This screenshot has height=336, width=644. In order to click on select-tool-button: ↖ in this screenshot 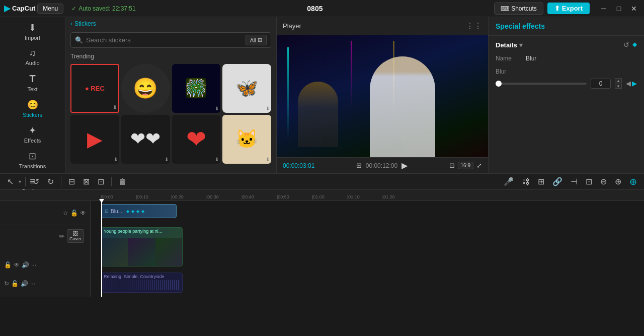, I will do `click(10, 181)`.